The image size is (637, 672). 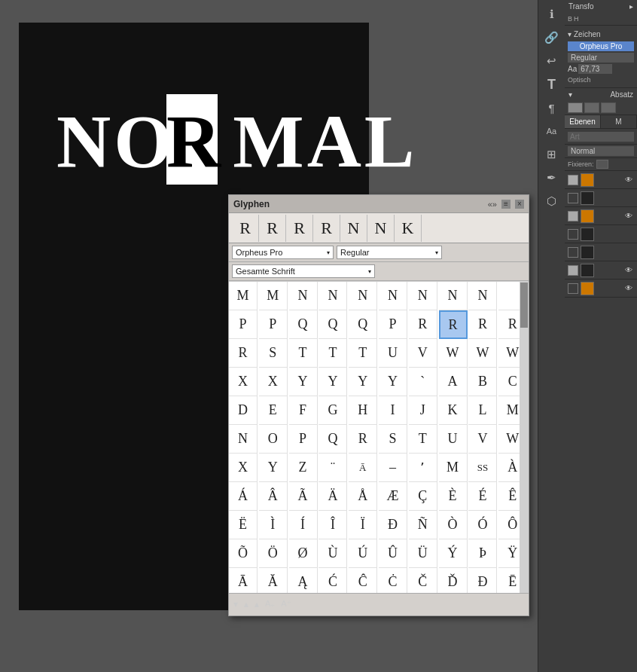 I want to click on glyph-cell: Â, so click(x=273, y=496).